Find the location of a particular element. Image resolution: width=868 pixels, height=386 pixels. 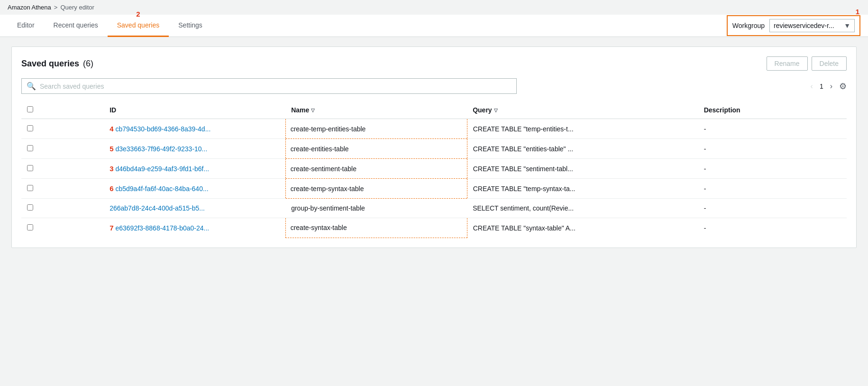

row-name-cell: group-by-sentiment-table is located at coordinates (376, 209).